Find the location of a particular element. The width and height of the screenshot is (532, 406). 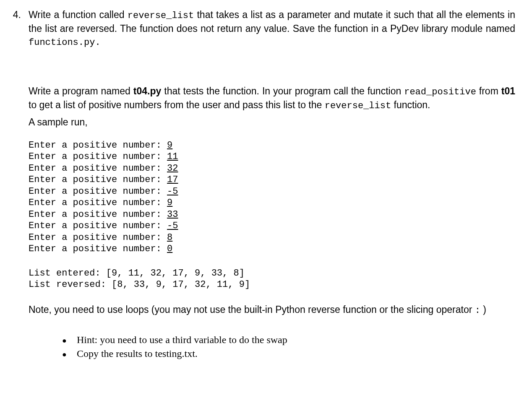

sample-input: 11 is located at coordinates (172, 157).